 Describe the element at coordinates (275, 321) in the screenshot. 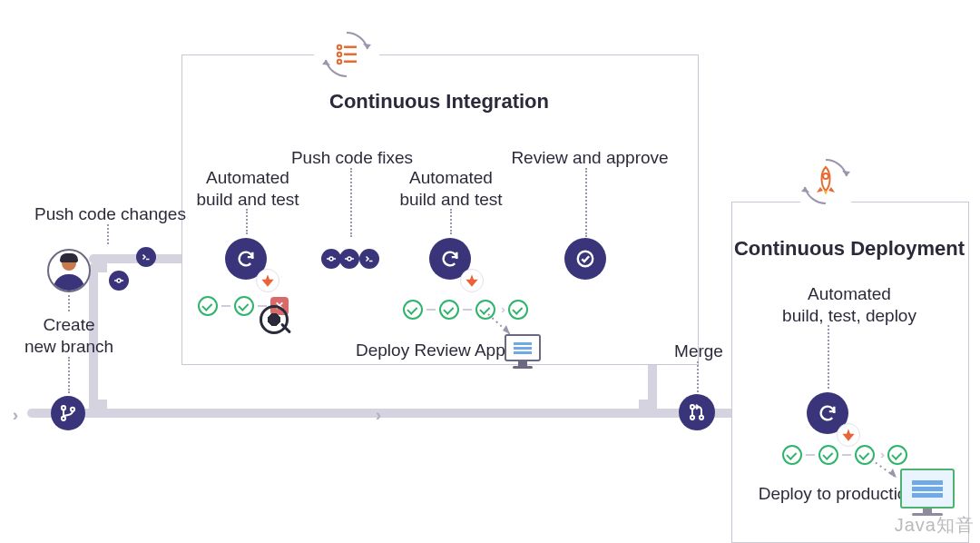

I see `bug-magnifier-icon` at that location.